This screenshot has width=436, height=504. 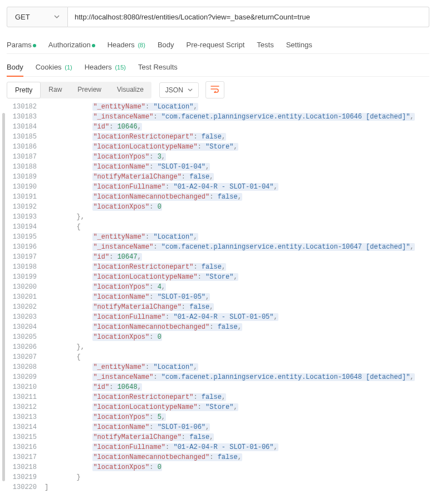 I want to click on request-row: GET, so click(x=218, y=17).